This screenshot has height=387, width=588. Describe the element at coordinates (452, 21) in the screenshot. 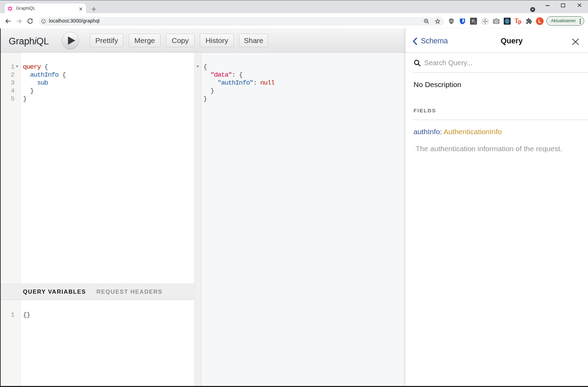

I see `svg-text: uD` at that location.